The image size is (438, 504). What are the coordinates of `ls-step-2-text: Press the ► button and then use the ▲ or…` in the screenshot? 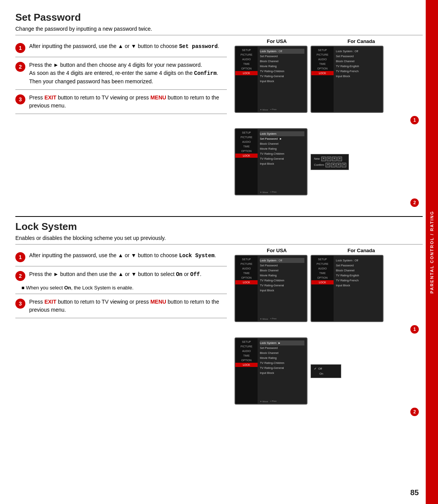 It's located at (128, 274).